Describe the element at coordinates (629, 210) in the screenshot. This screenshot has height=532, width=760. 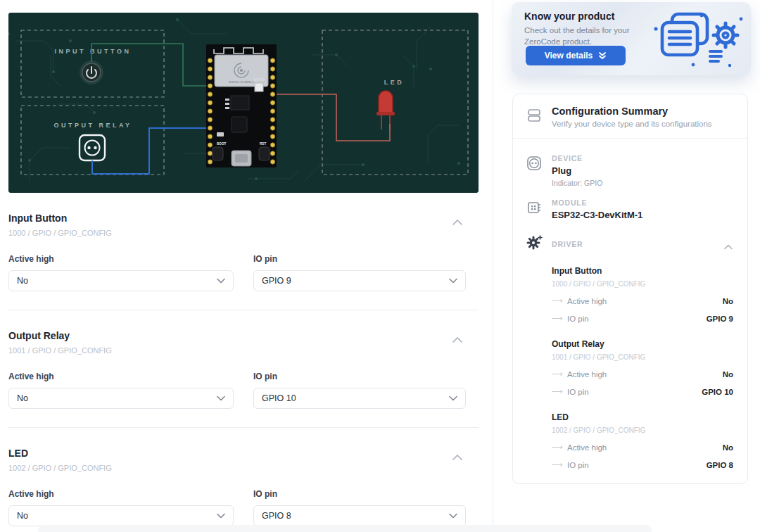
I see `module-group: MODULE ESP32-C3-DevKitM-1` at that location.